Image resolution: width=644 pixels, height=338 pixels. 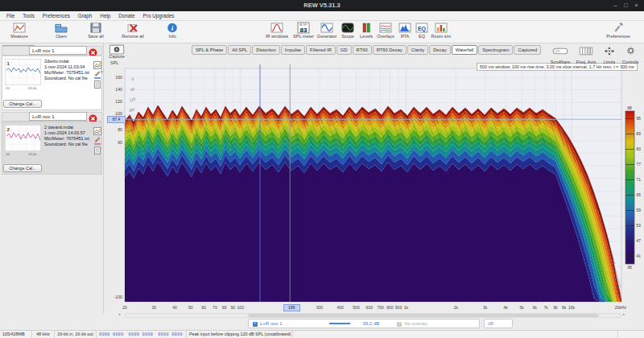 What do you see at coordinates (85, 16) in the screenshot?
I see `menu-graph: Graph` at bounding box center [85, 16].